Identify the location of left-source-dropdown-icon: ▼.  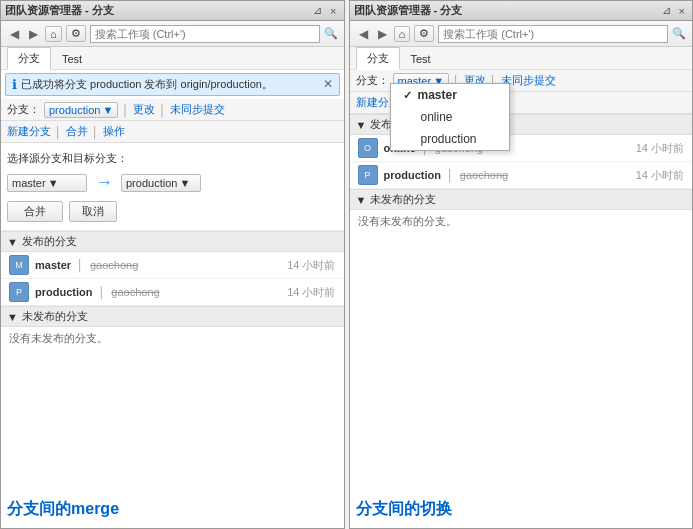
(54, 183).